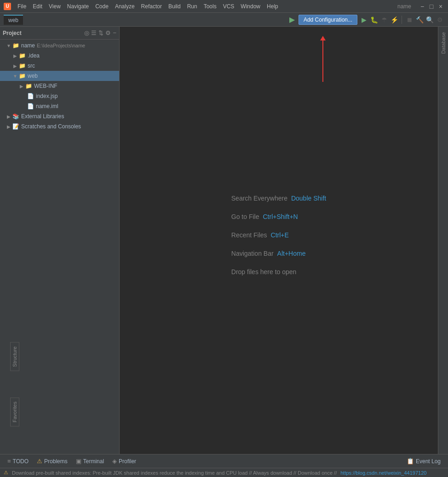  What do you see at coordinates (60, 86) in the screenshot?
I see `tree-web-inf: ▶ 📁 WEB-INF` at bounding box center [60, 86].